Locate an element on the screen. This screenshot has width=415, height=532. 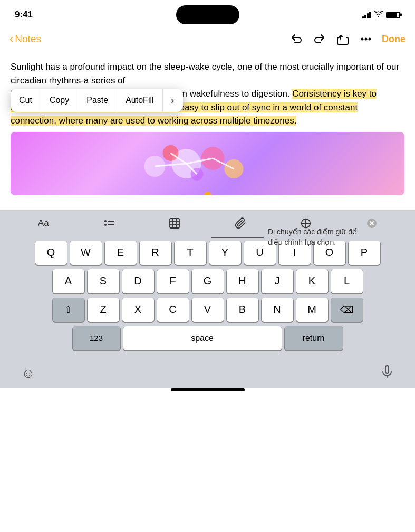
key-l: L is located at coordinates (347, 281).